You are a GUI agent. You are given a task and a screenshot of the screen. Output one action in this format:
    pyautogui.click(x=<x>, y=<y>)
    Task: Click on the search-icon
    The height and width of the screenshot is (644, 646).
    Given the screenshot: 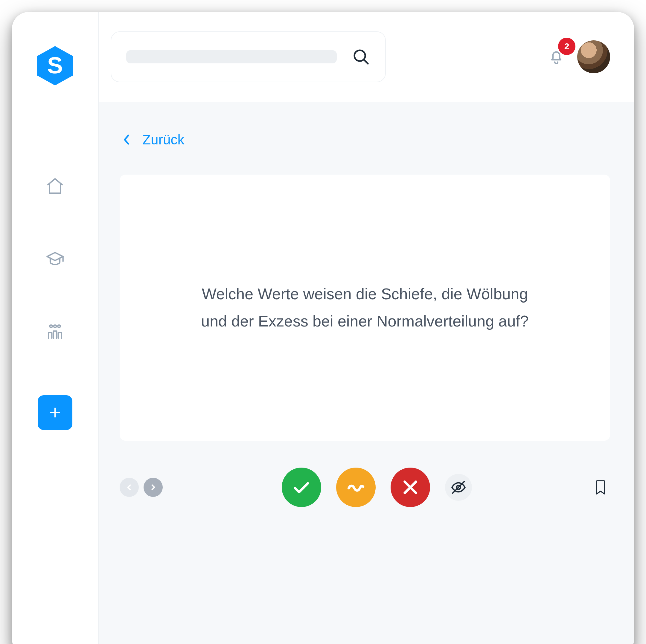 What is the action you would take?
    pyautogui.click(x=361, y=57)
    